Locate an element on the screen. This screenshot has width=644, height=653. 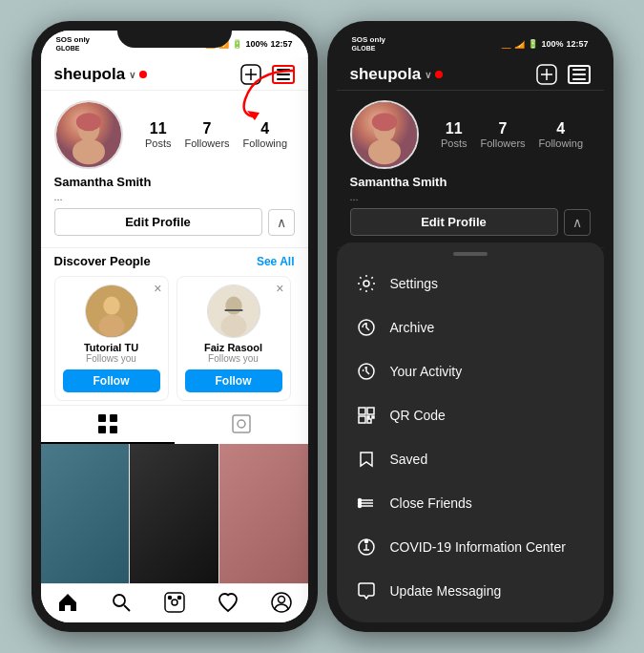
chevron-up-right: ∧ is located at coordinates (577, 222).